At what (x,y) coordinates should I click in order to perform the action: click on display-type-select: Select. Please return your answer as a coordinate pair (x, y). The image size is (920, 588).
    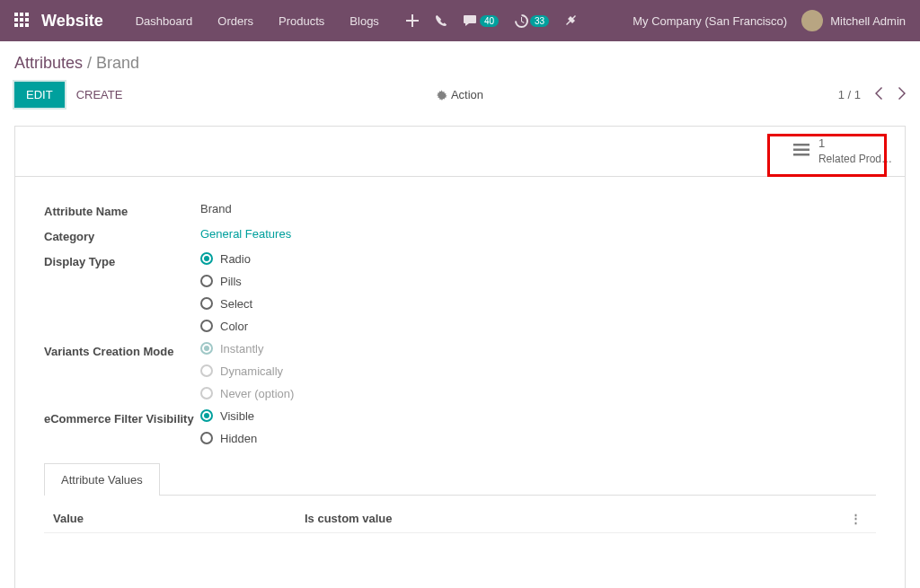
    Looking at the image, I should click on (538, 303).